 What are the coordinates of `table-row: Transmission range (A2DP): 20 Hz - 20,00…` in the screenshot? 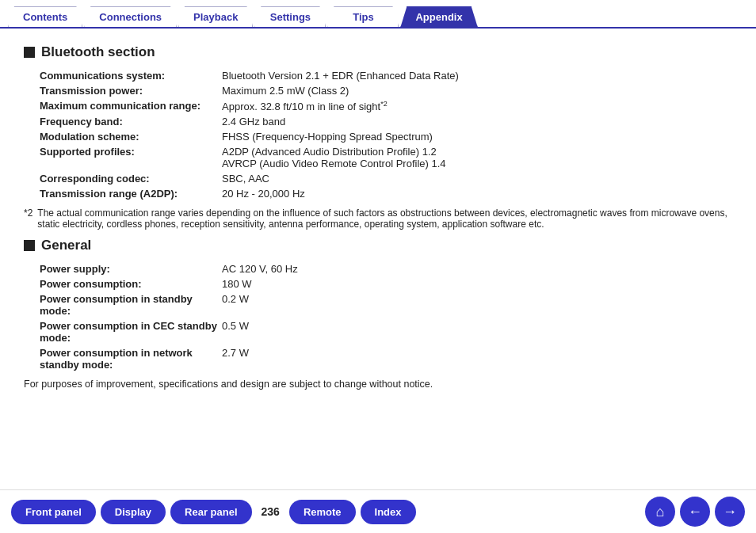 It's located at (394, 193).